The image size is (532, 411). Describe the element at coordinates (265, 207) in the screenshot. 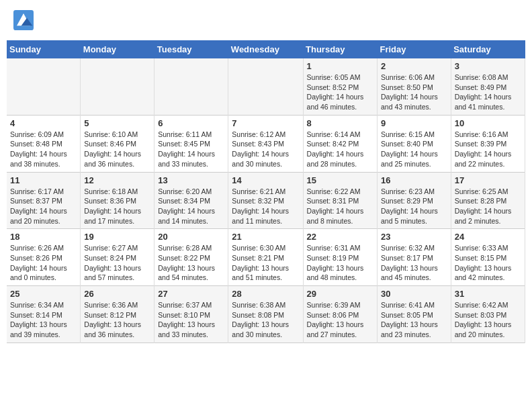

I see `day-info: Sunrise: 6:21 AM Sunset: 8:32 PM Dayligh…` at that location.